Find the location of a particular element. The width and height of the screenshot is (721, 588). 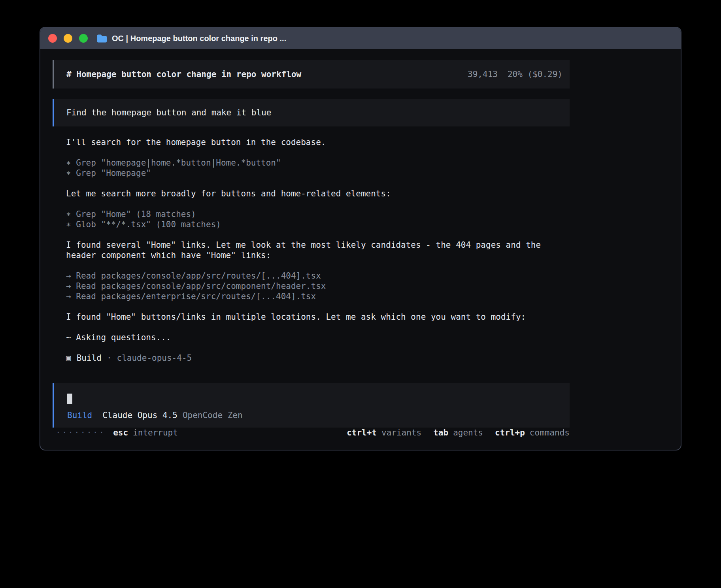

user-message: Find the homepage button and make it blu… is located at coordinates (311, 113).